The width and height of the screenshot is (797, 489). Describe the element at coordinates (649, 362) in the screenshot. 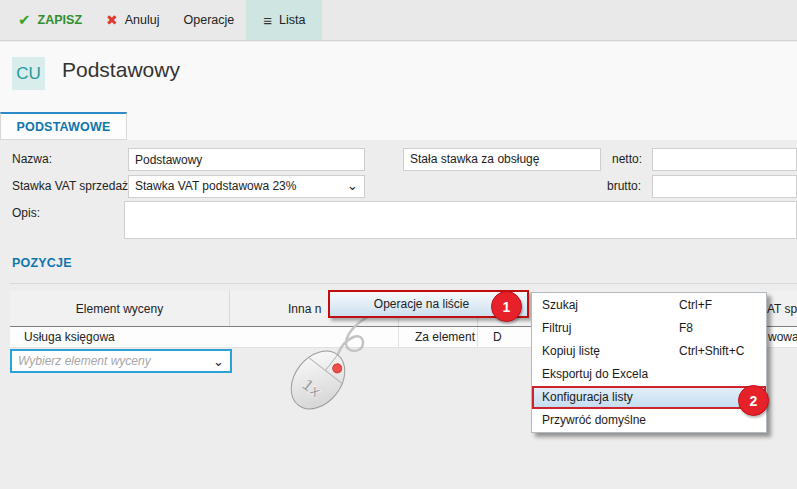

I see `list-context-menu: Szukaj Ctrl+F Filtruj F8 Kopiuj listę Ct…` at that location.